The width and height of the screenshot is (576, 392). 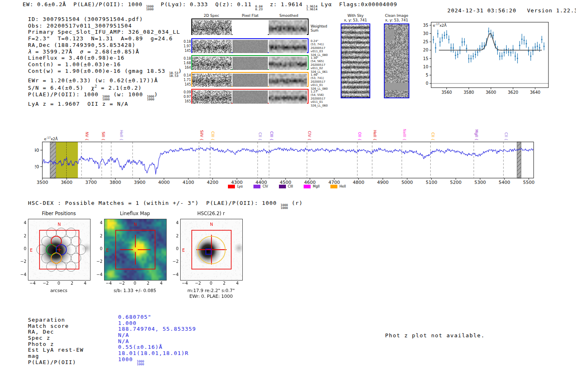 I want to click on legend-swatch, so click(x=307, y=187).